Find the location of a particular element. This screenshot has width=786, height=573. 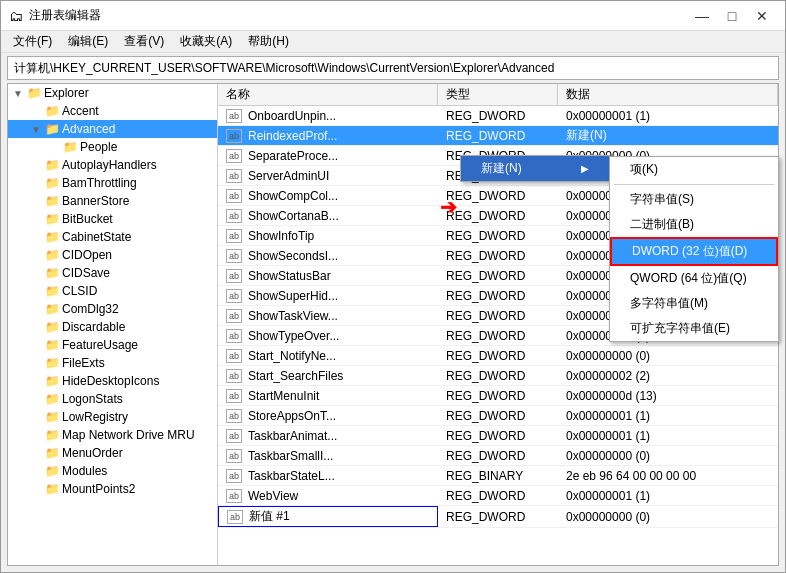

table-row: abStart_SearchFiles REG_DWORD0x00000002 … is located at coordinates (498, 376).